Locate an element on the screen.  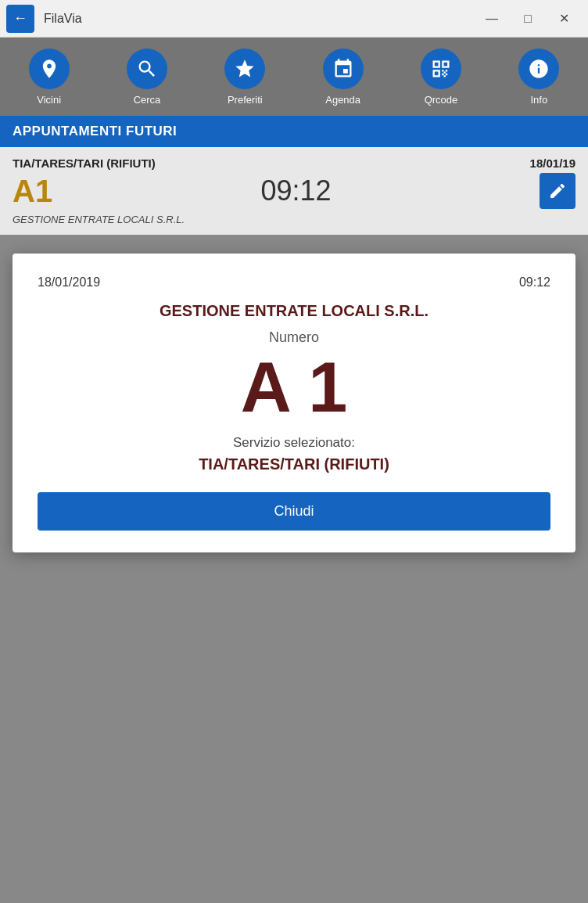
nav-item-cerca: Cerca is located at coordinates (147, 77).